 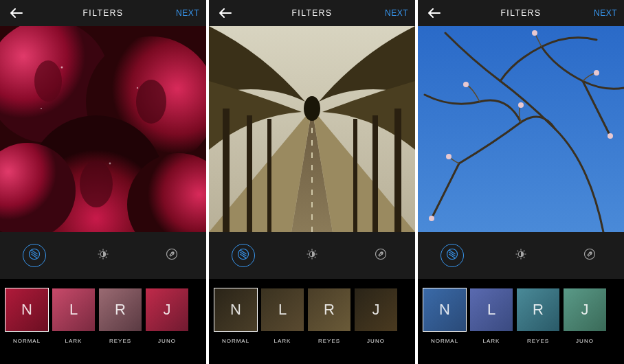 What do you see at coordinates (167, 310) in the screenshot?
I see `filter-thumb: J` at bounding box center [167, 310].